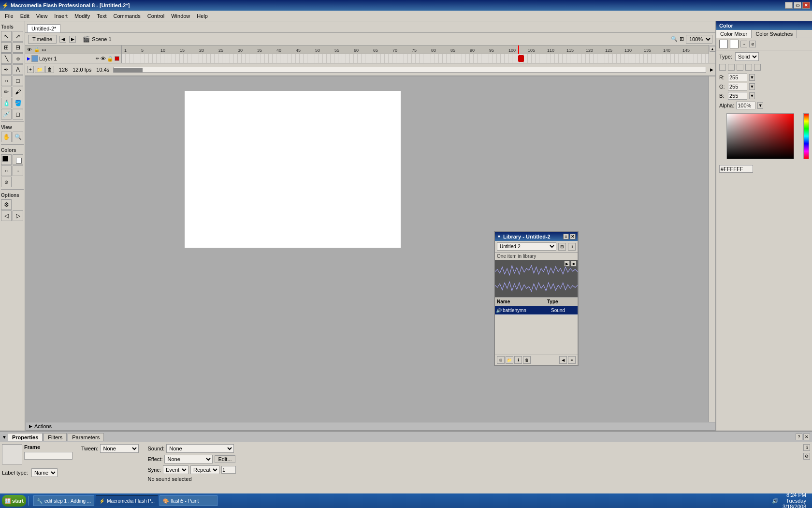 The width and height of the screenshot is (812, 508). What do you see at coordinates (205, 470) in the screenshot?
I see `prop-repeat-select: Repeat` at bounding box center [205, 470].